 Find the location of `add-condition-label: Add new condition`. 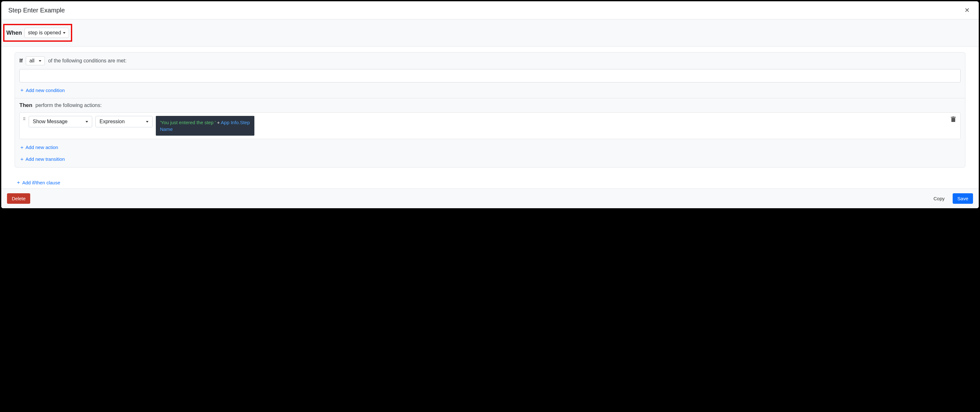

add-condition-label: Add new condition is located at coordinates (46, 90).